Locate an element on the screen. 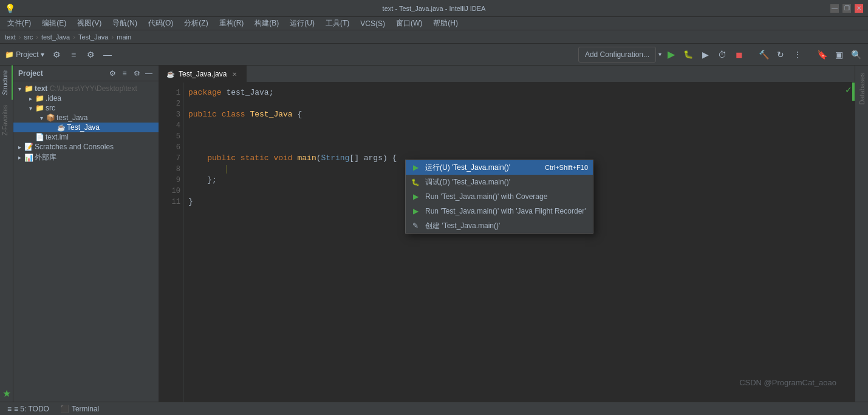 The width and height of the screenshot is (868, 415). menu-code: 代码(O) is located at coordinates (160, 23).